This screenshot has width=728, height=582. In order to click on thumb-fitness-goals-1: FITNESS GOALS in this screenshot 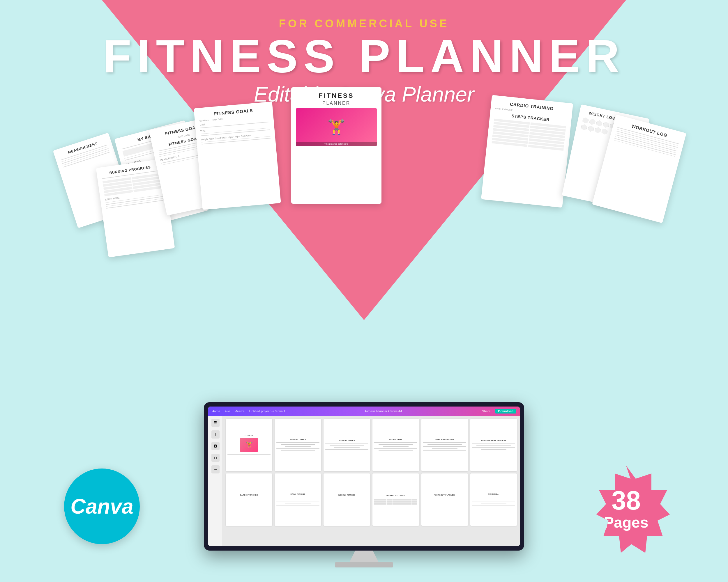, I will do `click(298, 445)`.